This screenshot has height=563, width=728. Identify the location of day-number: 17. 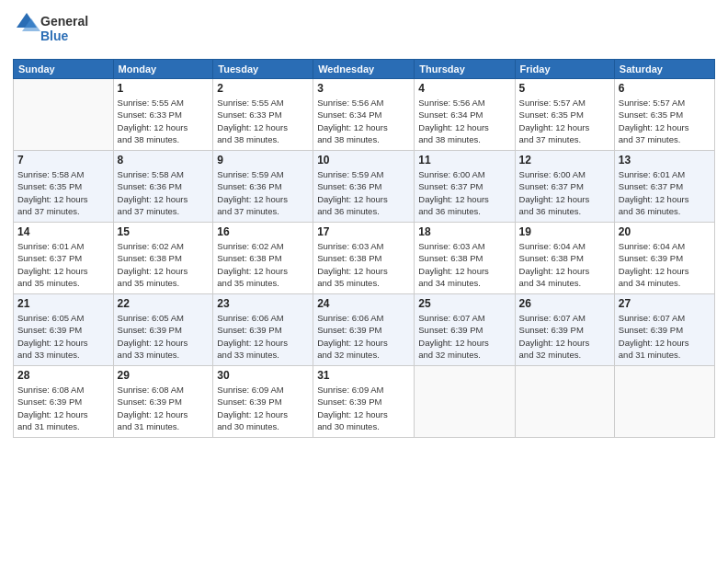
(364, 232).